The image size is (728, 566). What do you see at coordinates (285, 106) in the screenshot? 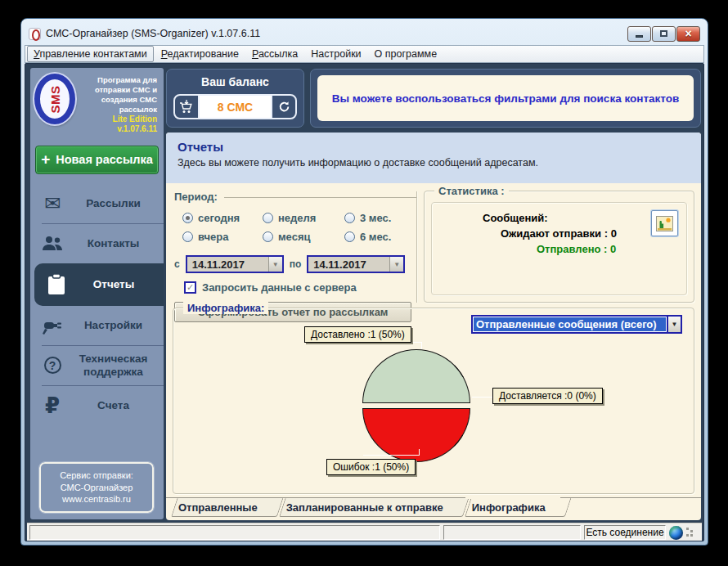
I see `refresh-icon` at bounding box center [285, 106].